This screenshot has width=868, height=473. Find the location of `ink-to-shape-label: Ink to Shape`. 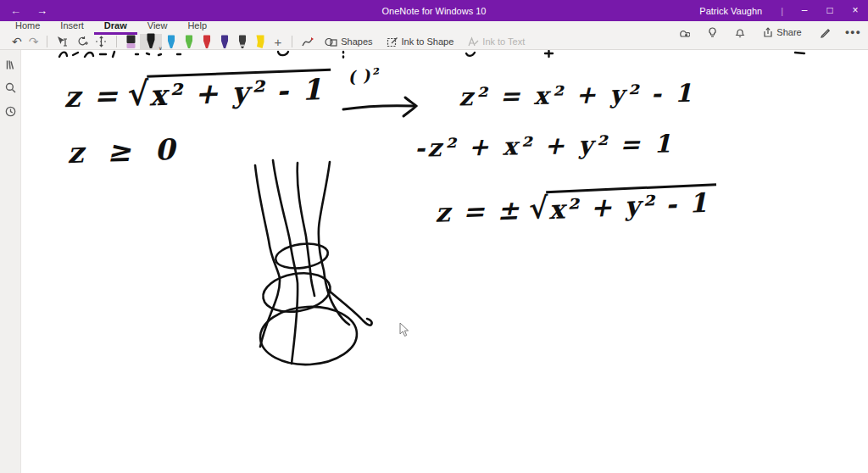

ink-to-shape-label: Ink to Shape is located at coordinates (428, 42).